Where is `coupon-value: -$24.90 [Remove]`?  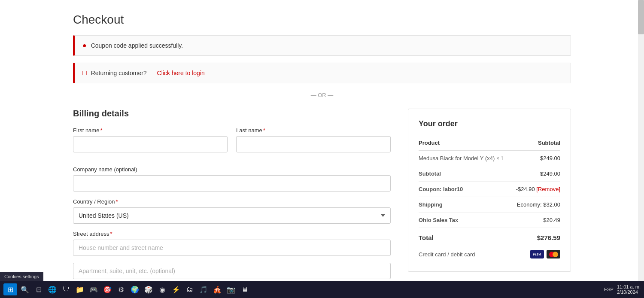
coupon-value: -$24.90 [Remove] is located at coordinates (536, 189).